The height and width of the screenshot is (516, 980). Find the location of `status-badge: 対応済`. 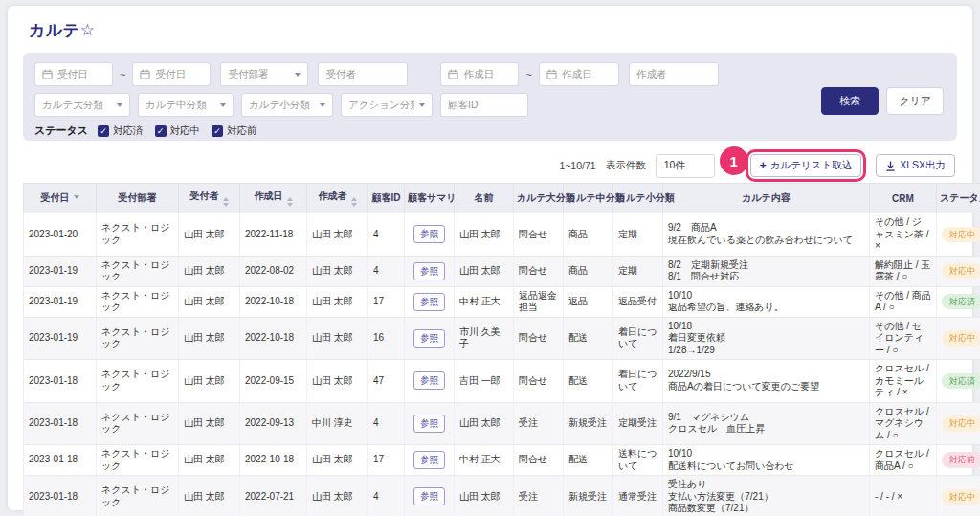

status-badge: 対応済 is located at coordinates (961, 303).